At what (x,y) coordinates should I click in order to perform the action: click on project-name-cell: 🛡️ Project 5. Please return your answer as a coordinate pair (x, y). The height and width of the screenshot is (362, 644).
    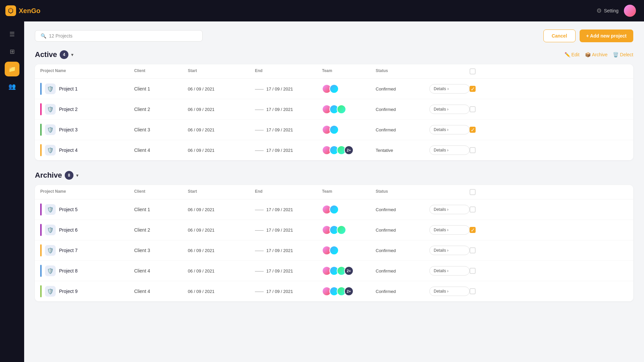
    Looking at the image, I should click on (87, 209).